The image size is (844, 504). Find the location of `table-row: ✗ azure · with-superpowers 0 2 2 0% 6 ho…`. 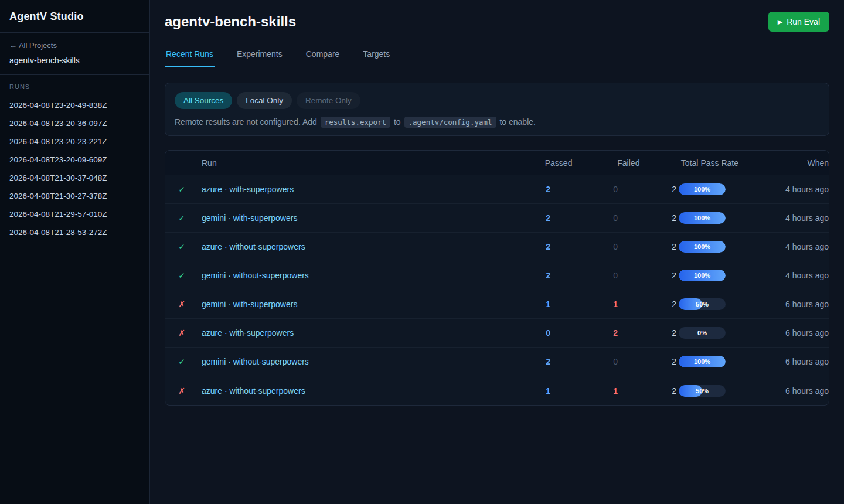

table-row: ✗ azure · with-superpowers 0 2 2 0% 6 ho… is located at coordinates (497, 333).